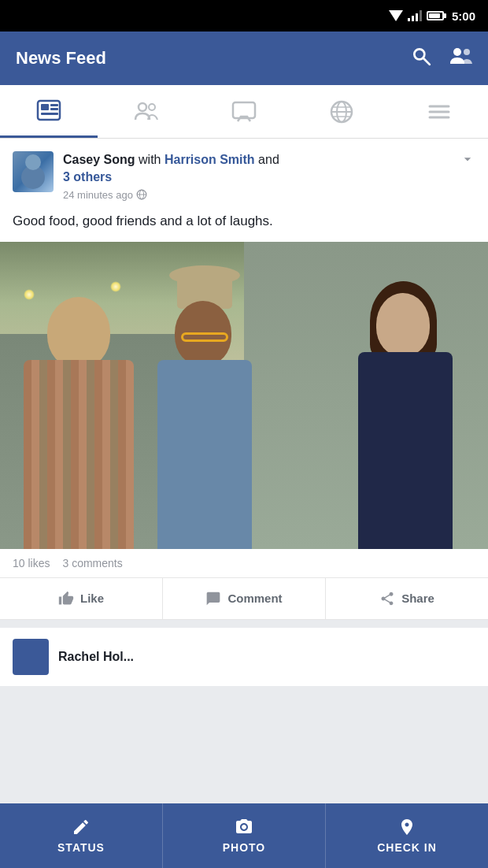 Image resolution: width=488 pixels, height=868 pixels. What do you see at coordinates (415, 16) in the screenshot?
I see `signal-icon` at bounding box center [415, 16].